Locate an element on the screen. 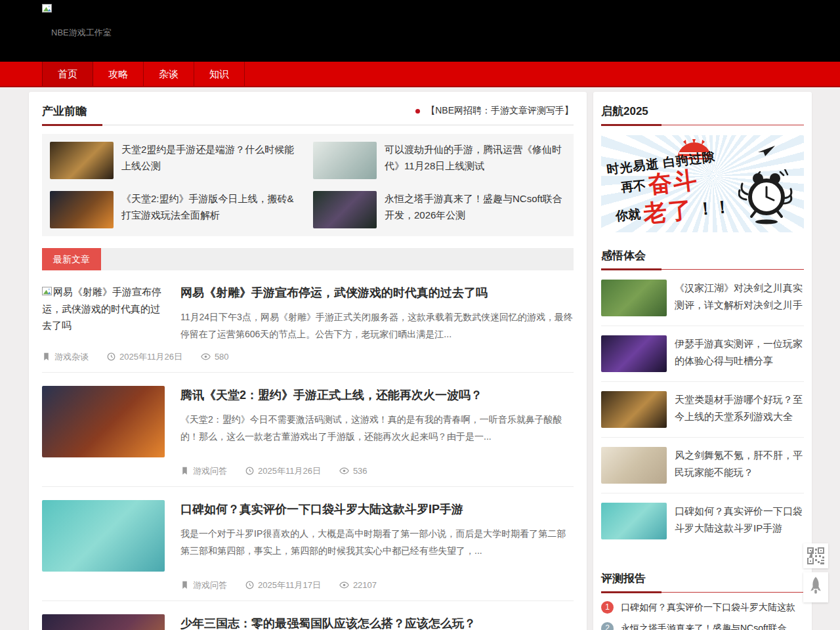  winged-alarm-clock-icon is located at coordinates (766, 198).